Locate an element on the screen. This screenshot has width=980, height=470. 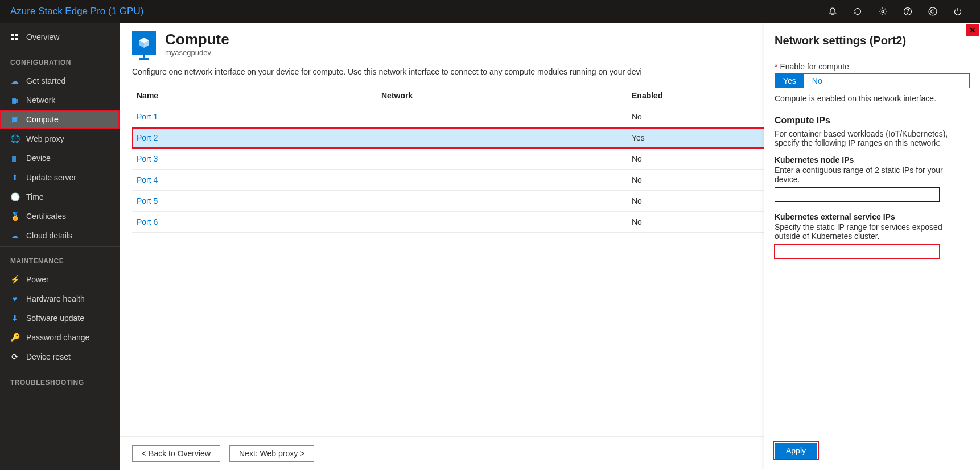
sidebar-item-label: Device reset is located at coordinates (48, 357).